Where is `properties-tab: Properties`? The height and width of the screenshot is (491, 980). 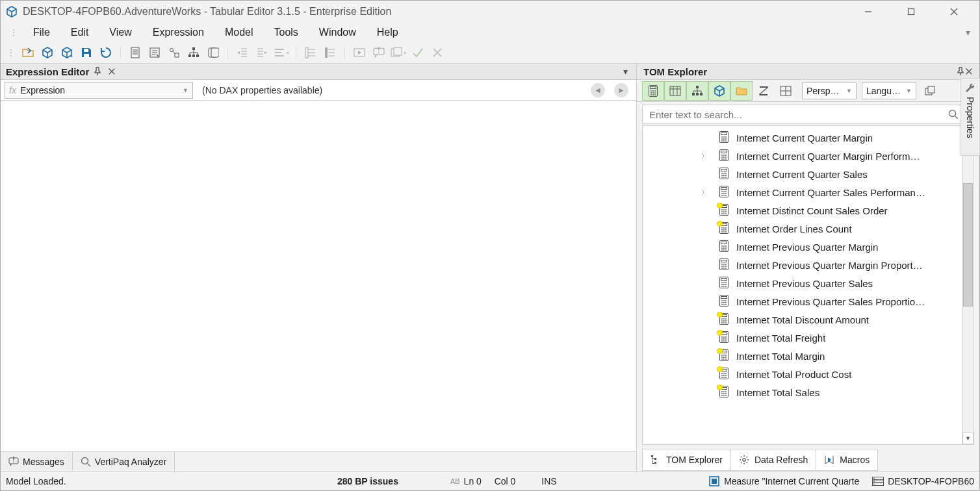
properties-tab: Properties is located at coordinates (970, 117).